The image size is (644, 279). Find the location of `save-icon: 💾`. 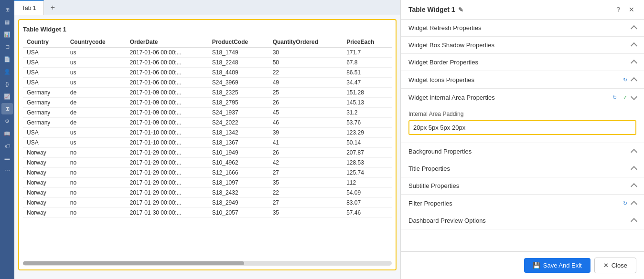

save-icon: 💾 is located at coordinates (537, 265).